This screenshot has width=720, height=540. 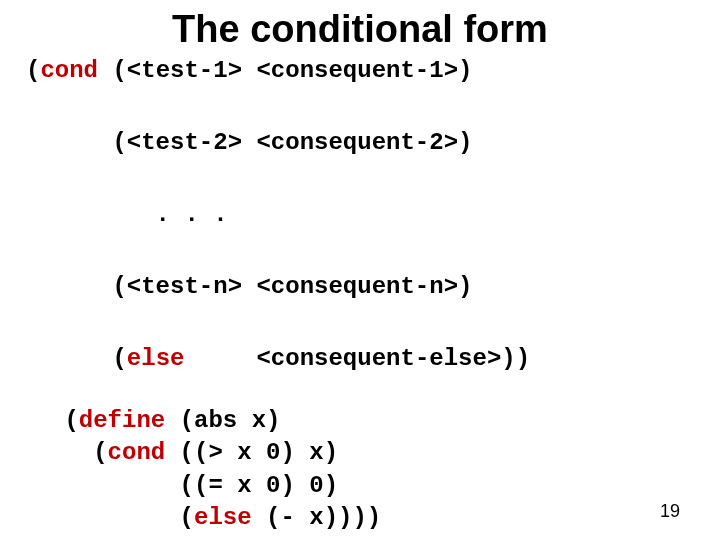 What do you see at coordinates (222, 420) in the screenshot?
I see `ex-l1b: (abs x)` at bounding box center [222, 420].